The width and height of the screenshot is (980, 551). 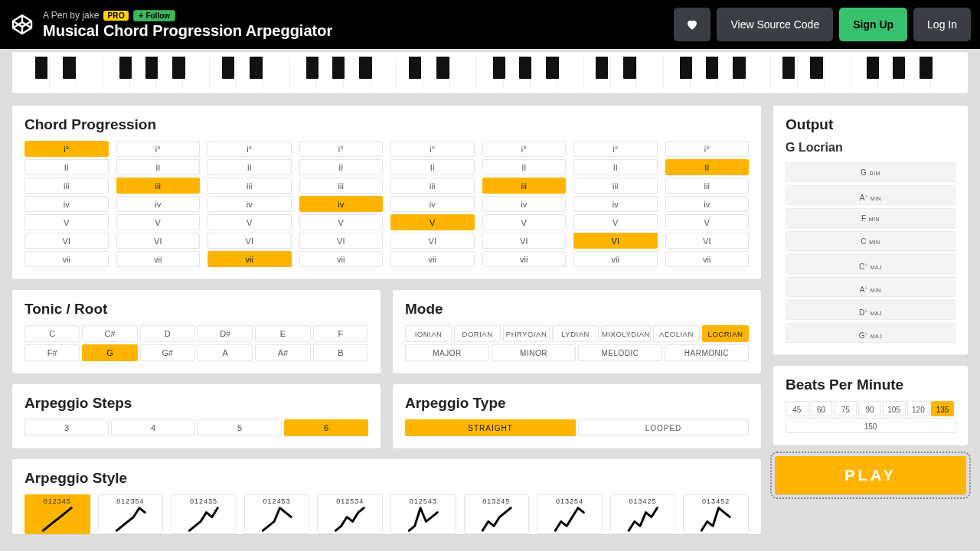 I want to click on tonic-cell: B, so click(x=341, y=353).